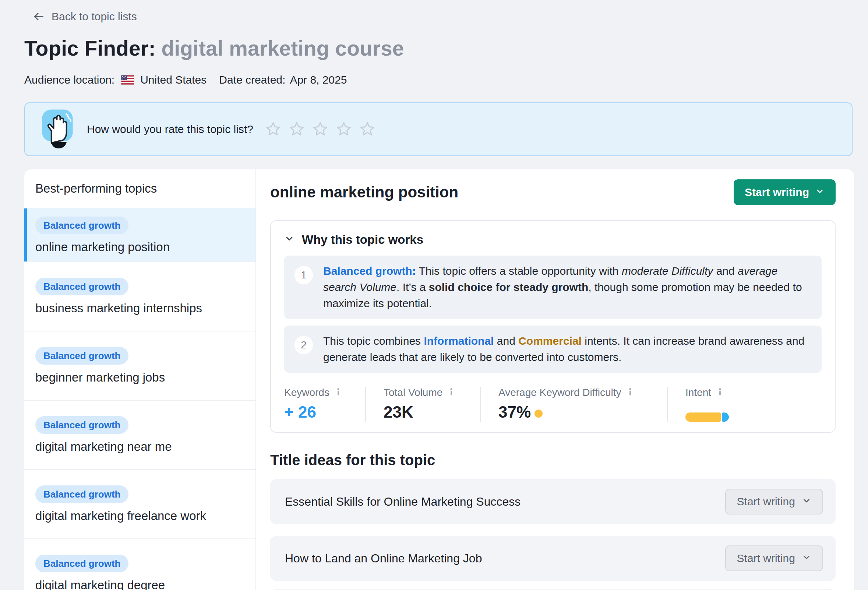  What do you see at coordinates (325, 404) in the screenshot?
I see `metric-keywords: Keywords + 26` at bounding box center [325, 404].